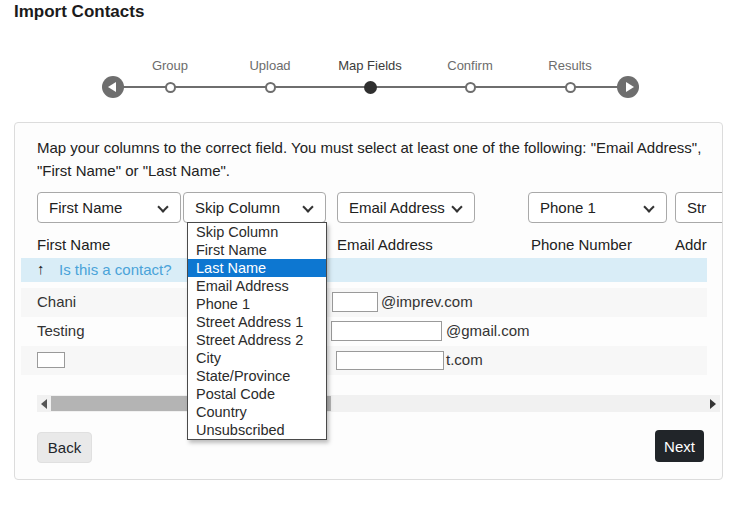 The image size is (735, 507). Describe the element at coordinates (488, 330) in the screenshot. I see `email-cell: @gmail.com` at that location.